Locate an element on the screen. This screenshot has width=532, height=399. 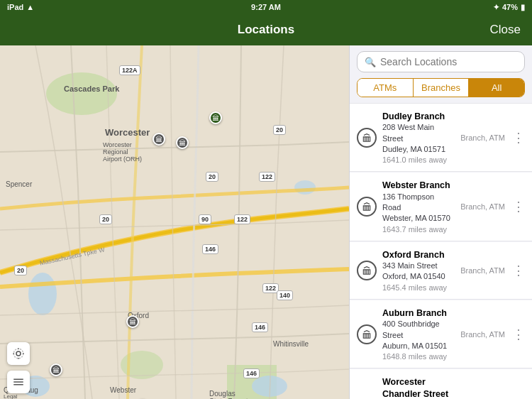
road-marker-140: 140 is located at coordinates (285, 295).